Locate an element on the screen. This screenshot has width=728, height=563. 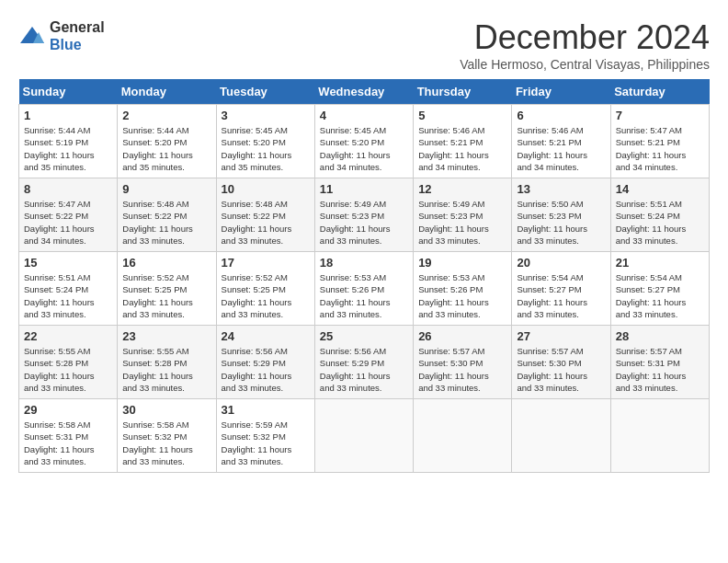
logo-icon is located at coordinates (32, 36).